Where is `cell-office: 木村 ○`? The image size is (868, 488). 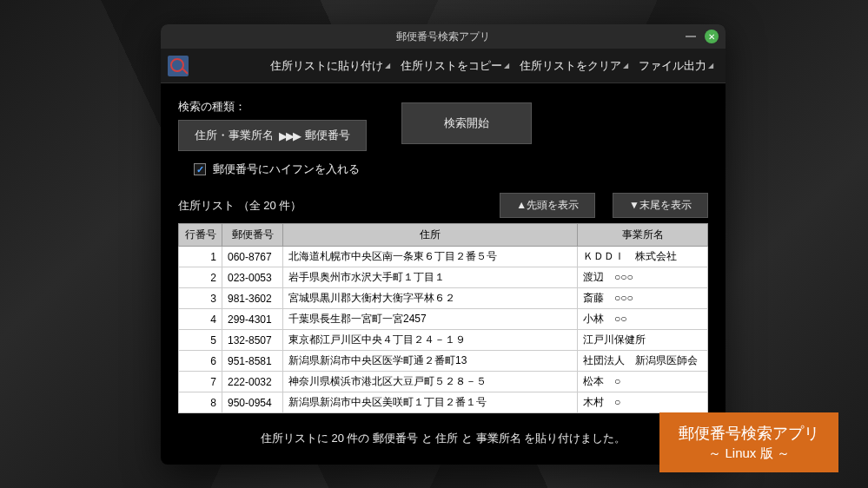
cell-office: 木村 ○ is located at coordinates (643, 403).